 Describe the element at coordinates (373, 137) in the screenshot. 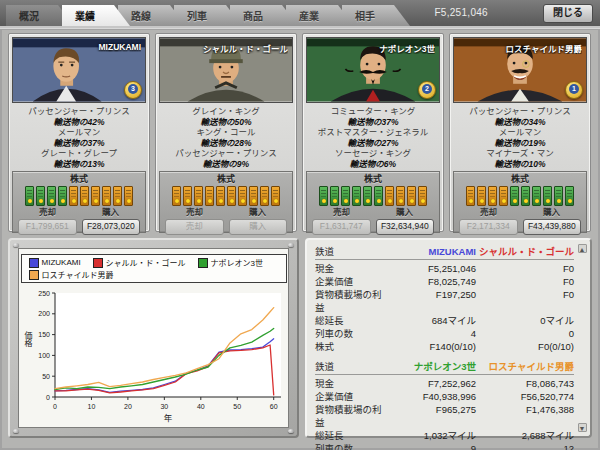

I see `awards-list: コミューター・キング 輸送物の37% ポストマスター・ジェネラル 輸送物の27%…` at that location.